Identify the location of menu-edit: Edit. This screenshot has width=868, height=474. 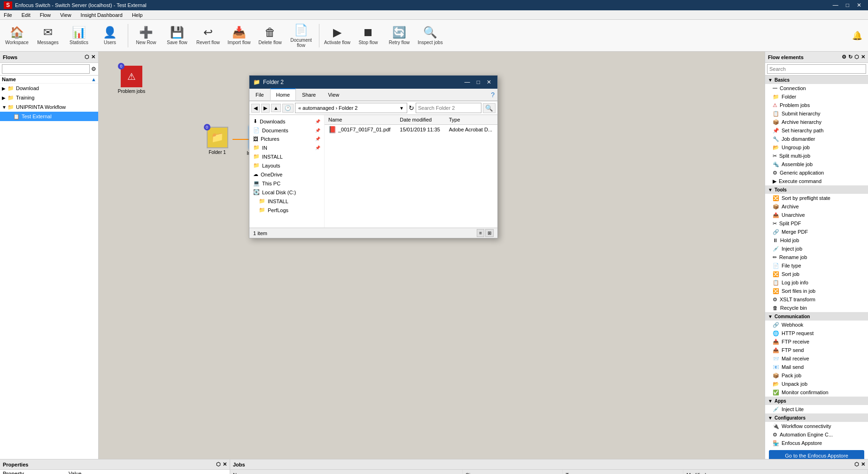
(26, 15).